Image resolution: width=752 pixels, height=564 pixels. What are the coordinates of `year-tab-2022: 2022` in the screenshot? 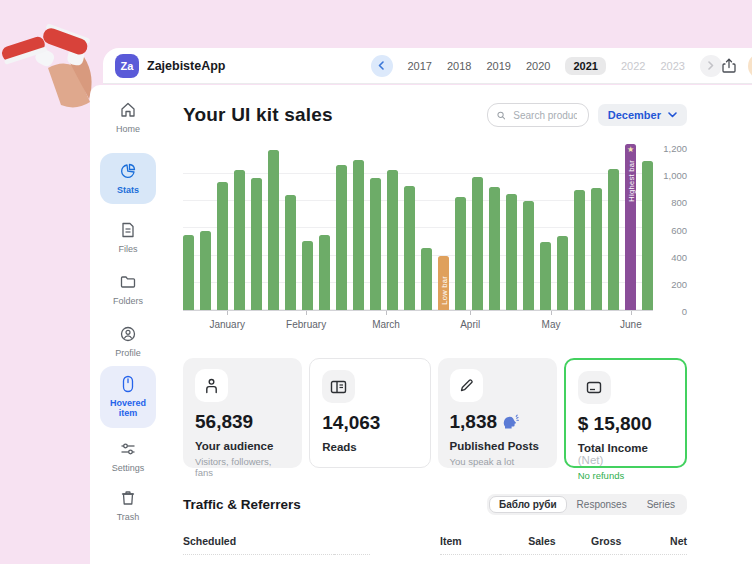 It's located at (633, 66).